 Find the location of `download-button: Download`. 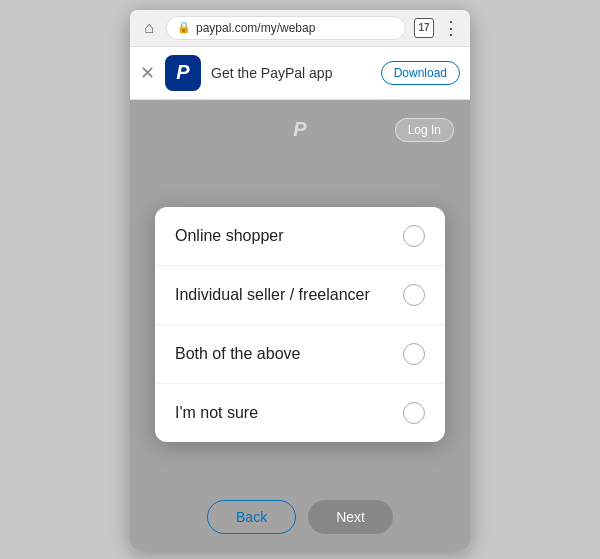

download-button: Download is located at coordinates (420, 73).